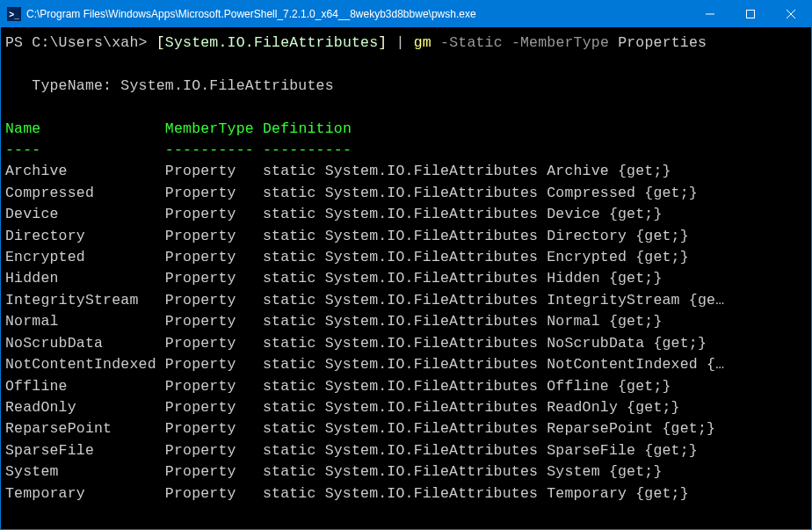 The width and height of the screenshot is (812, 530). Describe the element at coordinates (750, 14) in the screenshot. I see `window-controls` at that location.